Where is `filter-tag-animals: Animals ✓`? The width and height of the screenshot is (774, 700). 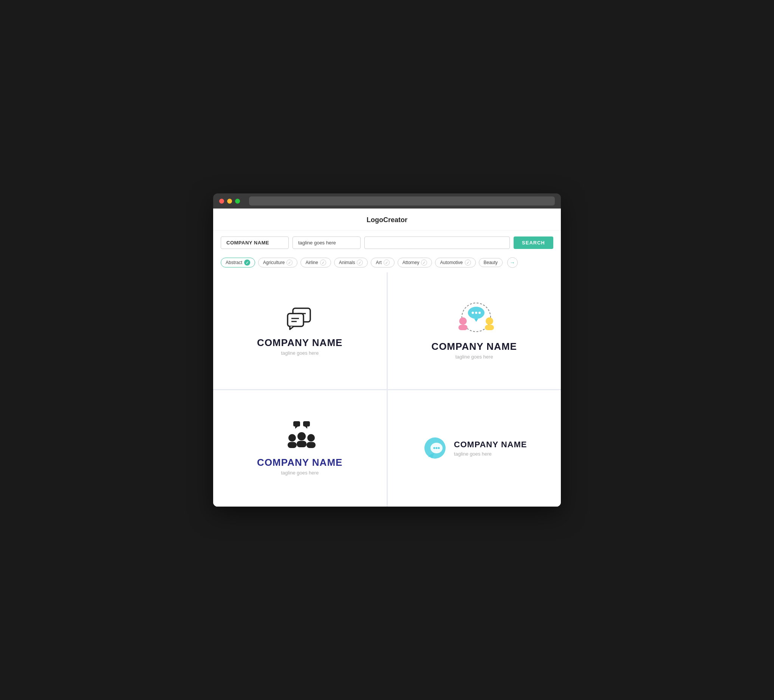 filter-tag-animals: Animals ✓ is located at coordinates (351, 262).